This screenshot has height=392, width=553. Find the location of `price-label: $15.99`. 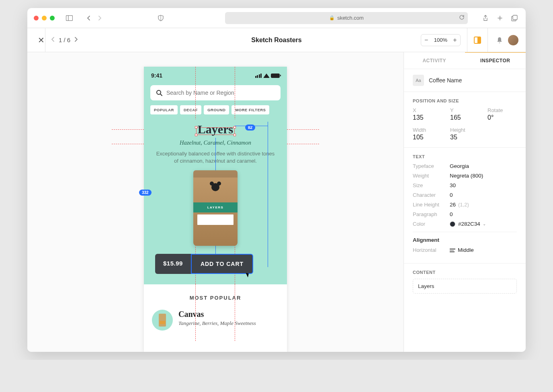

price-label: $15.99 is located at coordinates (173, 264).